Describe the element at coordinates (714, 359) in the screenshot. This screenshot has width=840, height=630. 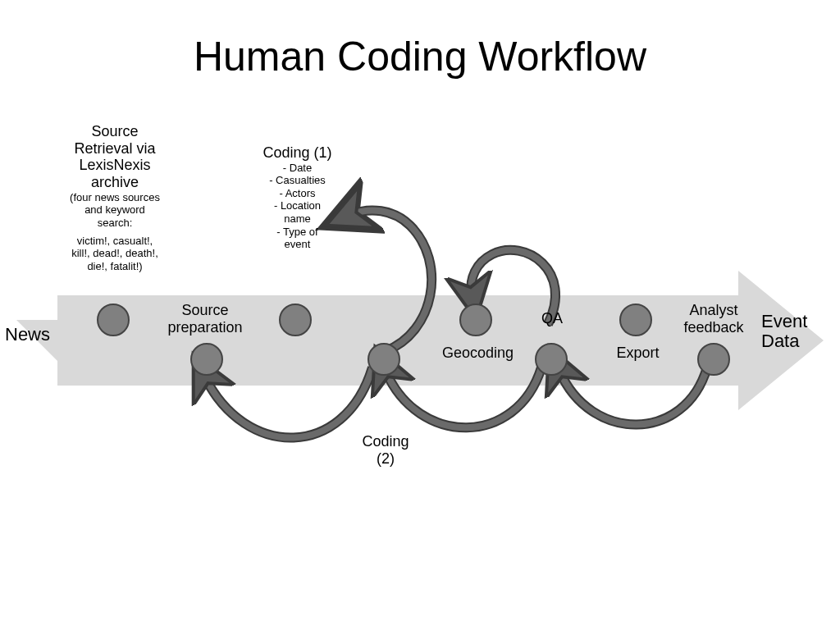
I see `node-analyst` at that location.